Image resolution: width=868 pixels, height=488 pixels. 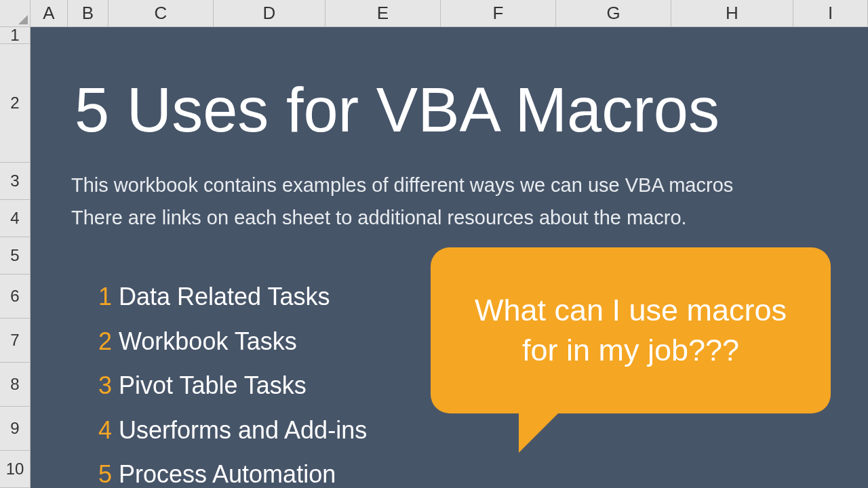 I want to click on row-header: 5, so click(x=15, y=256).